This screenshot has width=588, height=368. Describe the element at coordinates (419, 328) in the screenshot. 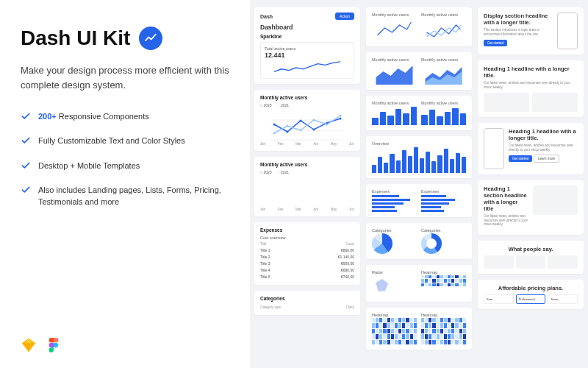

I see `heatmap-pair: Heatmap Heatmap` at that location.